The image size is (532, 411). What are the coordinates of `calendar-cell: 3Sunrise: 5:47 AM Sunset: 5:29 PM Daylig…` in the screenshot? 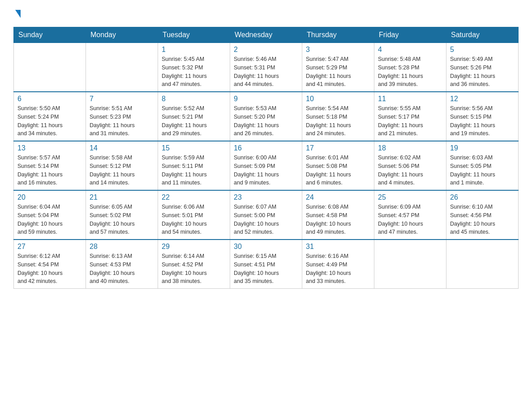 It's located at (339, 68).